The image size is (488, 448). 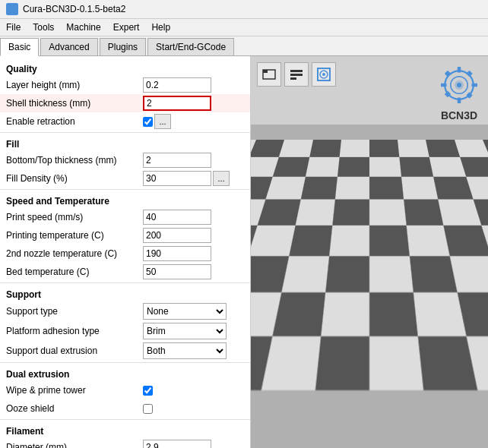 What do you see at coordinates (43, 27) in the screenshot?
I see `menu-tools: Tools` at bounding box center [43, 27].